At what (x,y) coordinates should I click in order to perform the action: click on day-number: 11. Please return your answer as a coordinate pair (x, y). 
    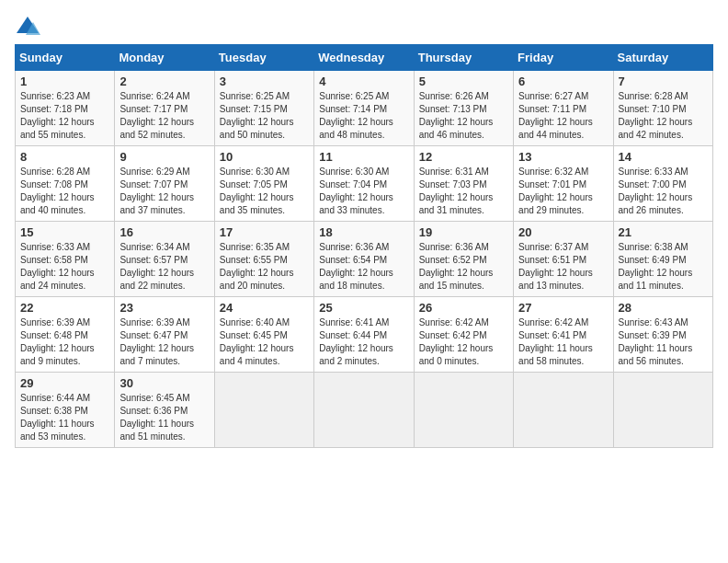
    Looking at the image, I should click on (364, 156).